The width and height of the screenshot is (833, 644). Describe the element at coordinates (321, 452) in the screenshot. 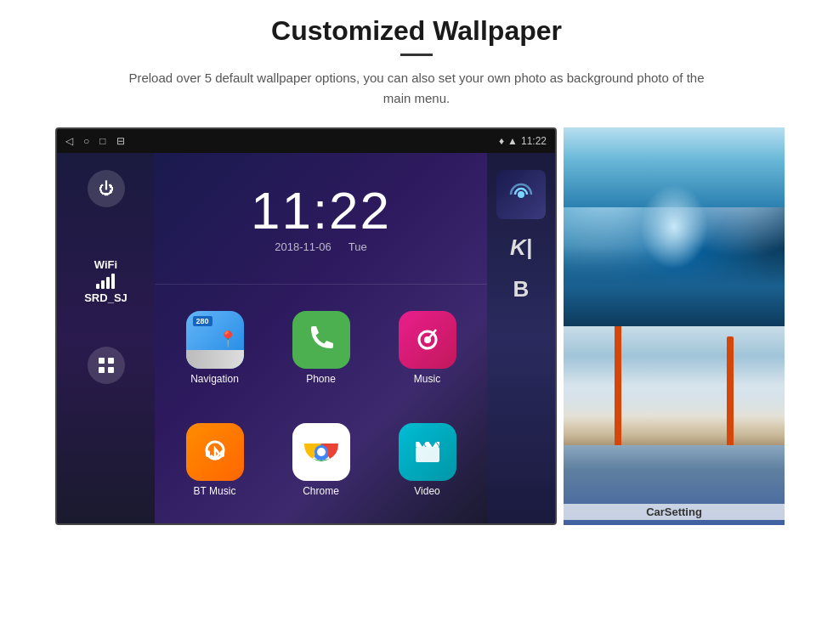

I see `chrome-app-icon` at that location.